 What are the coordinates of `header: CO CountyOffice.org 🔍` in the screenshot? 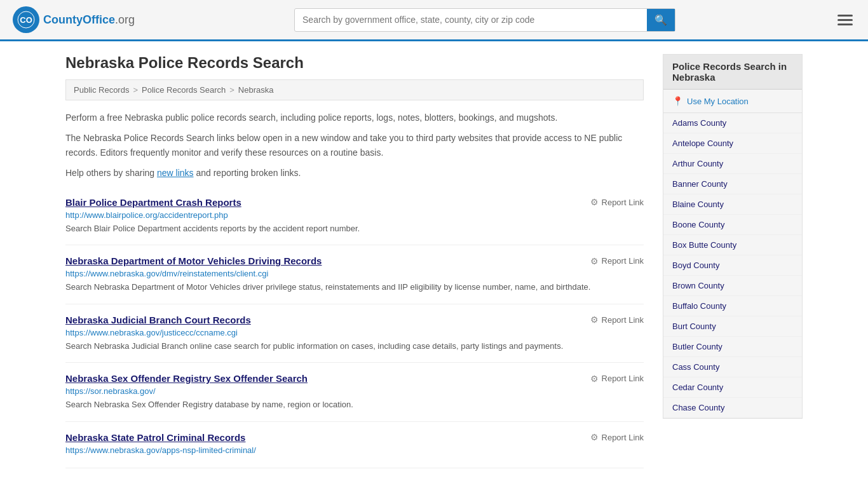 It's located at (434, 20).